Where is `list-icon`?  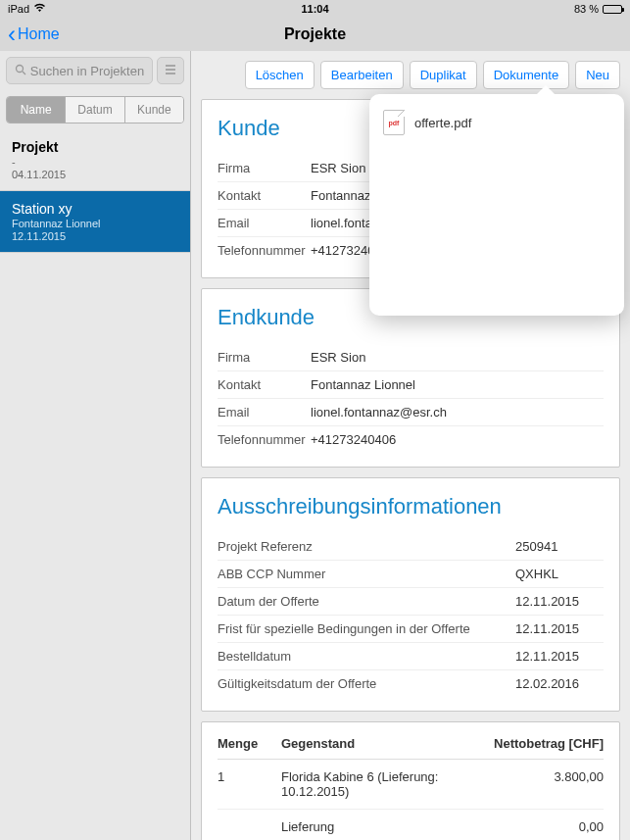
list-icon is located at coordinates (170, 71).